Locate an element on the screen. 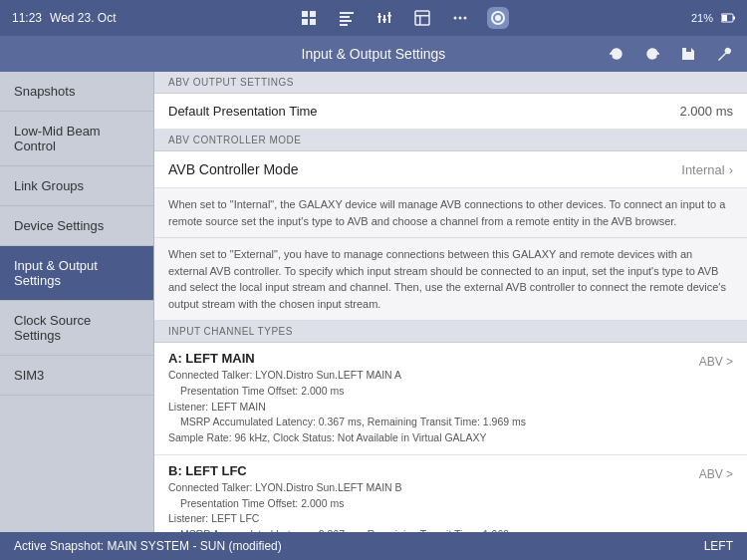 The height and width of the screenshot is (560, 747). wrench-icon is located at coordinates (724, 54).